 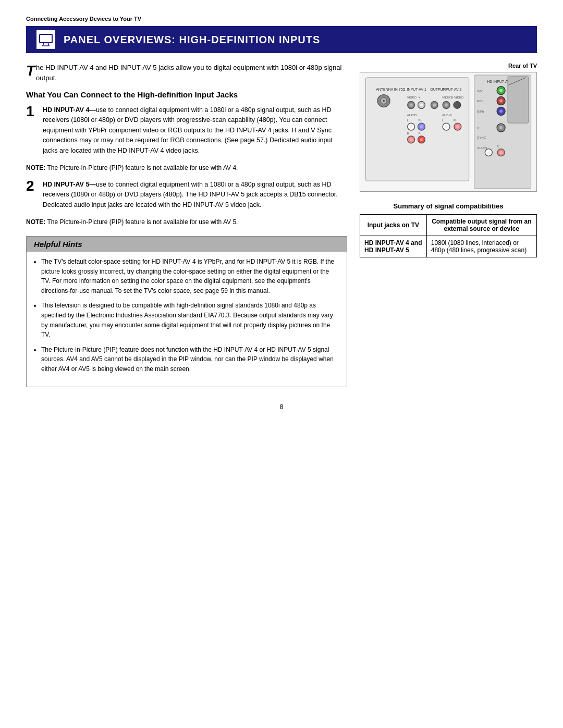 What do you see at coordinates (187, 168) in the screenshot?
I see `note-1: NOTE: The Picture-in-Picture (PIP) featu…` at bounding box center [187, 168].